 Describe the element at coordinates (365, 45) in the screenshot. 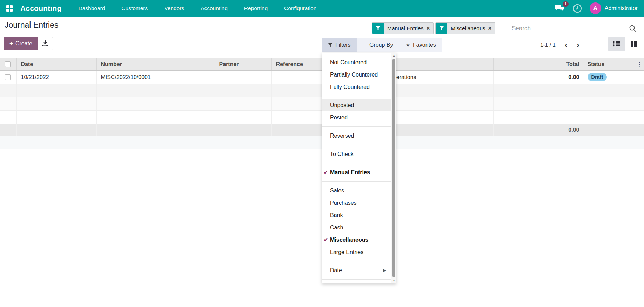

I see `group-by-icon: ≡` at that location.